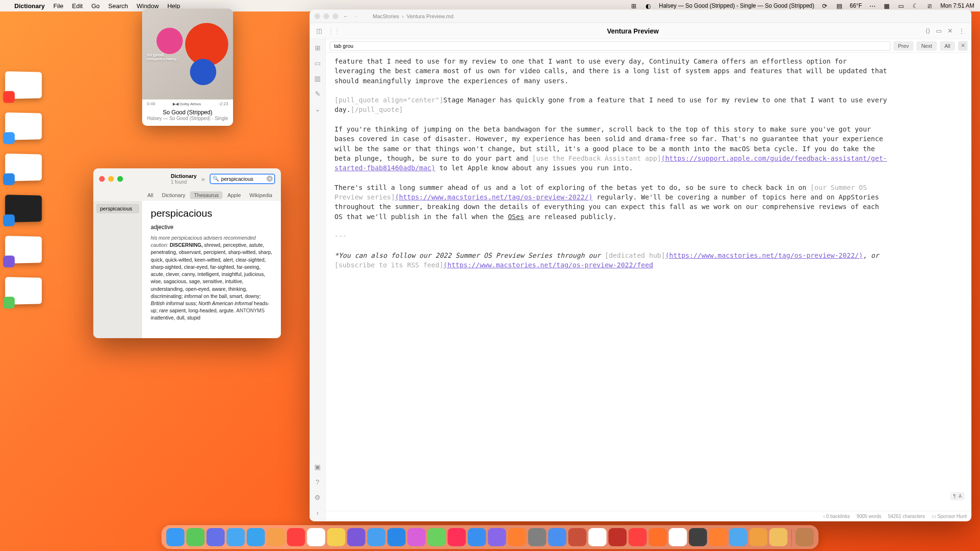 The width and height of the screenshot is (980, 551). Describe the element at coordinates (957, 6) in the screenshot. I see `clock: Mon 7:51 AM` at that location.